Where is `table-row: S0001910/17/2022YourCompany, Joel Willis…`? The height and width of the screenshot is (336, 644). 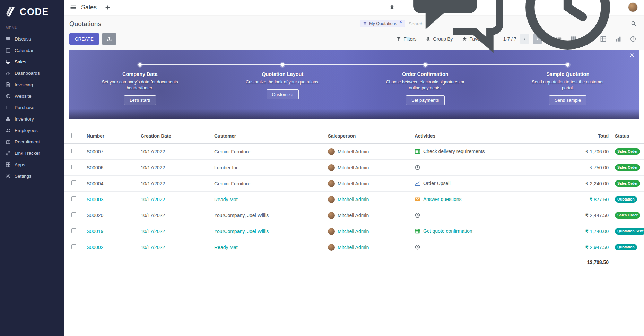
table-row: S0001910/17/2022YourCompany, Joel Willis… is located at coordinates (354, 231).